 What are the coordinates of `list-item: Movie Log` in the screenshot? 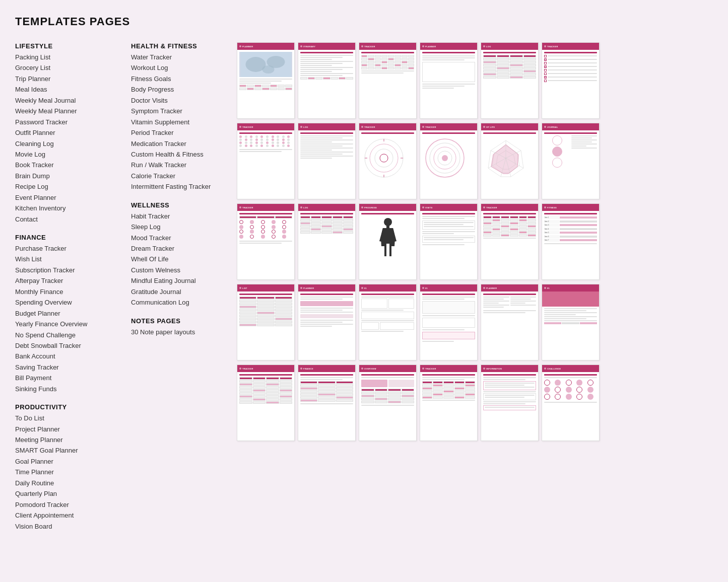 It's located at (71, 154).